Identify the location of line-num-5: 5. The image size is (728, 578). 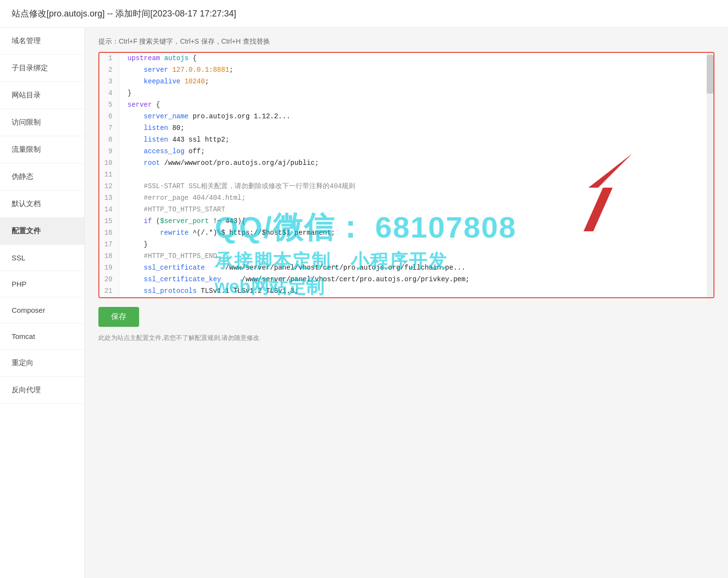
(110, 105).